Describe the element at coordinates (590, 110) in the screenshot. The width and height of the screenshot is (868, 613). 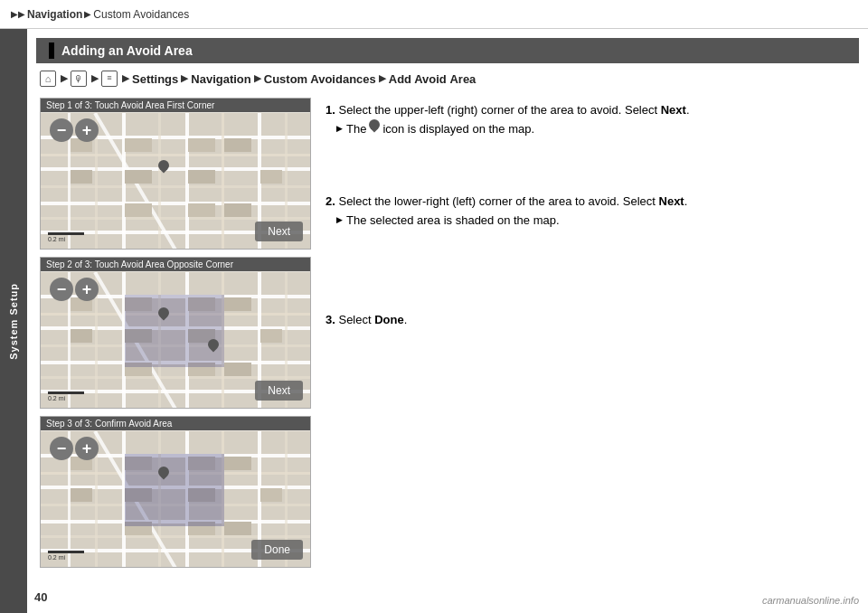
I see `instruction-1-text: 1. Select the upper-left (right) corner …` at that location.